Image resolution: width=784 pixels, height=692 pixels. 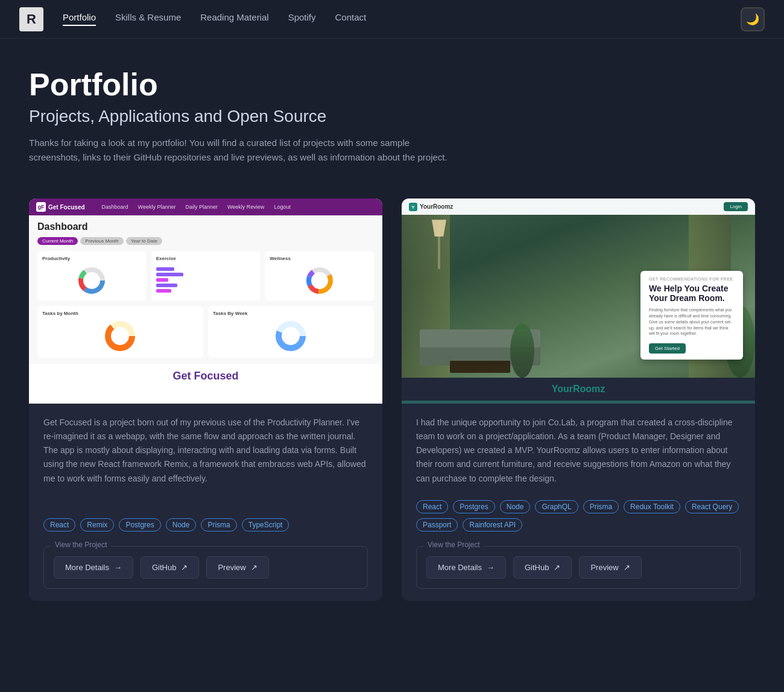 What do you see at coordinates (578, 502) in the screenshot?
I see `yourroomz-body: I had the unique opportunity to join Co.…` at bounding box center [578, 502].